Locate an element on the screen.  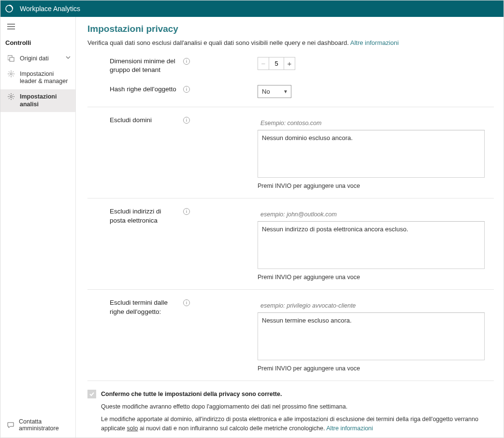
sidebar-item-label: Origini dati is located at coordinates (41, 59).